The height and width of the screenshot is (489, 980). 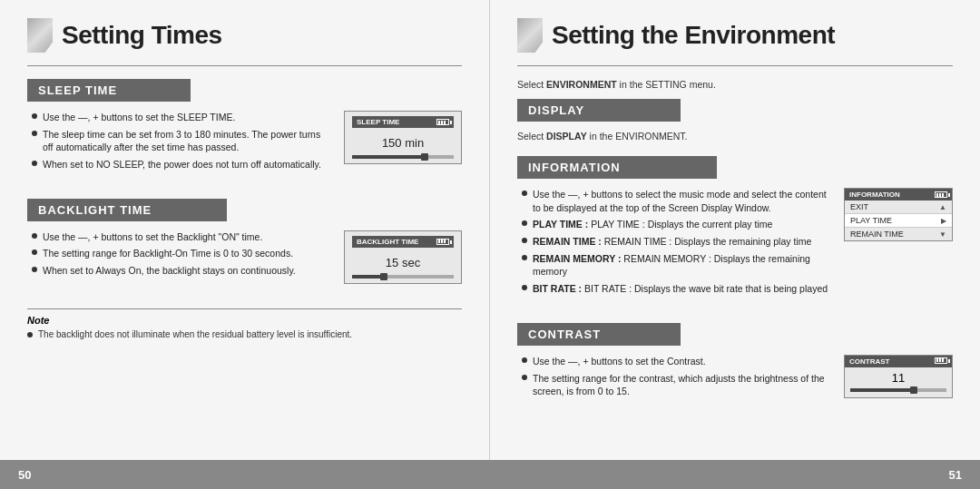 What do you see at coordinates (869, 361) in the screenshot?
I see `contrast-device-label: CONTRAST` at bounding box center [869, 361].